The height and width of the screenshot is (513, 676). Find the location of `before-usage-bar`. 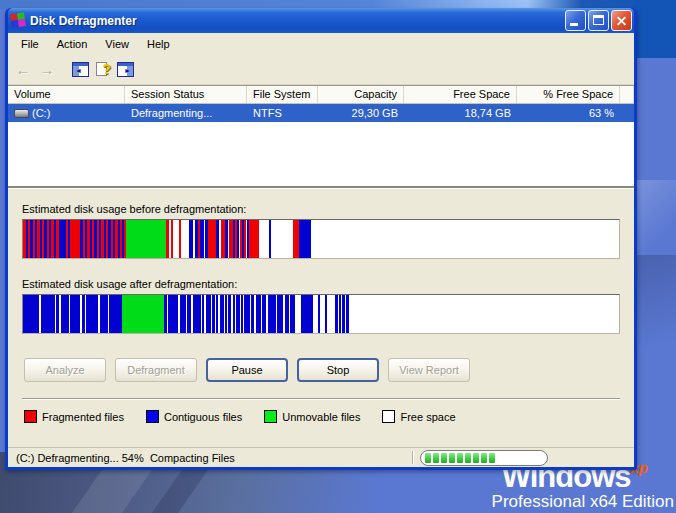

before-usage-bar is located at coordinates (321, 239).